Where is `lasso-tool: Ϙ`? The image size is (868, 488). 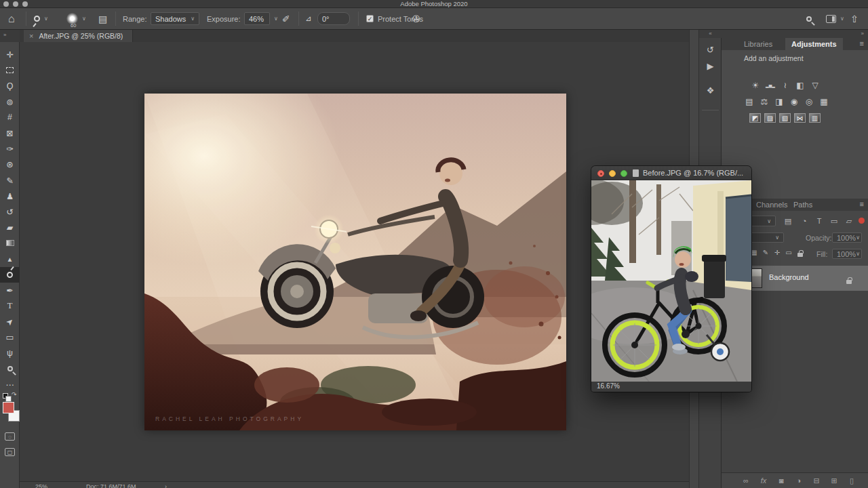
lasso-tool: Ϙ is located at coordinates (9, 85).